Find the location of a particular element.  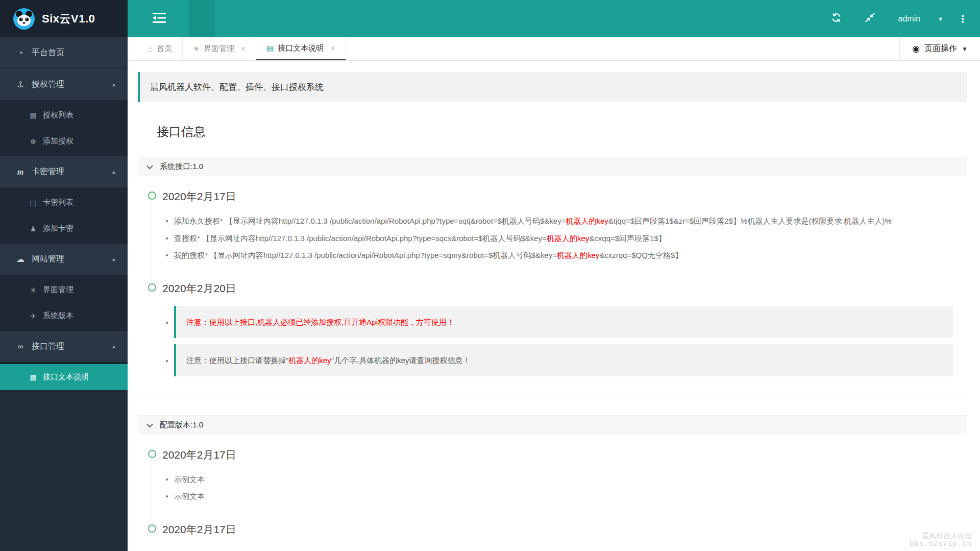

note-box: 注意：使用以上接口,机器人必须已经添加授权,且开通Api权限功能，方可使用！ is located at coordinates (564, 322).